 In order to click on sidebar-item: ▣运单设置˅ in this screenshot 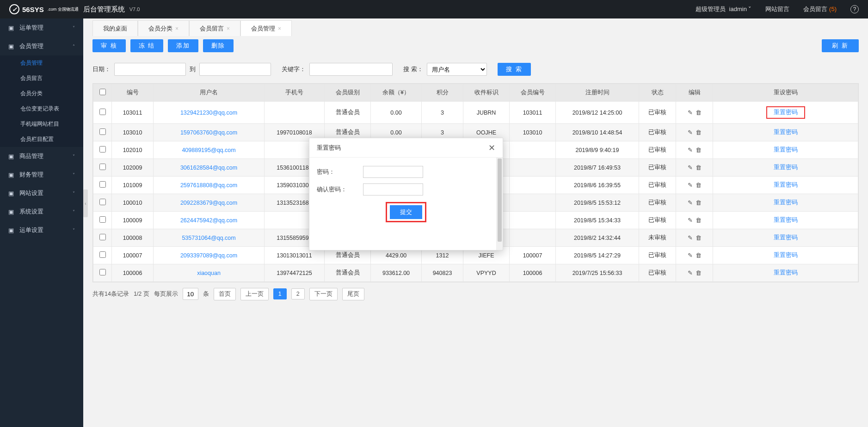, I will do `click(42, 230)`.